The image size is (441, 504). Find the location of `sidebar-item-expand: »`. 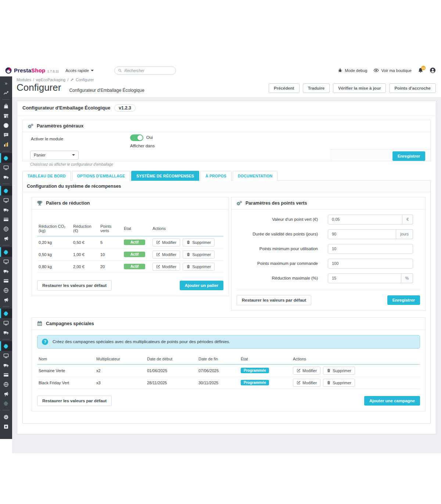

sidebar-item-expand: » is located at coordinates (6, 83).